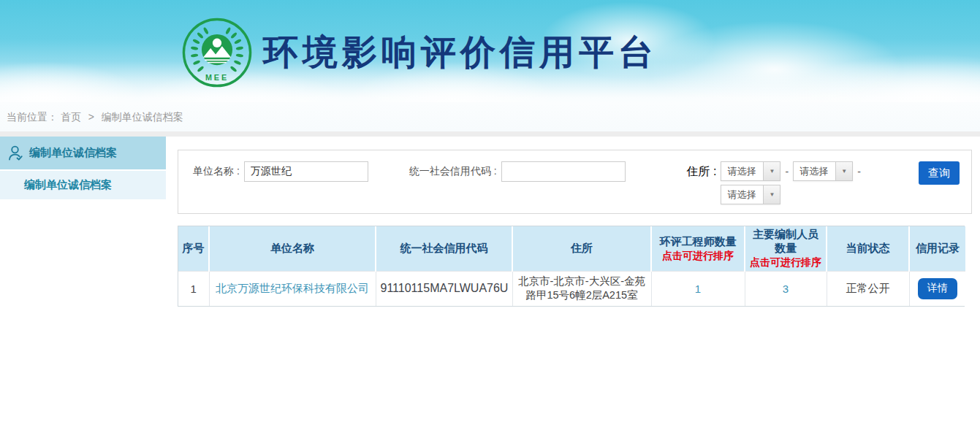  Describe the element at coordinates (814, 171) in the screenshot. I see `city-select-value: 请选择` at that location.